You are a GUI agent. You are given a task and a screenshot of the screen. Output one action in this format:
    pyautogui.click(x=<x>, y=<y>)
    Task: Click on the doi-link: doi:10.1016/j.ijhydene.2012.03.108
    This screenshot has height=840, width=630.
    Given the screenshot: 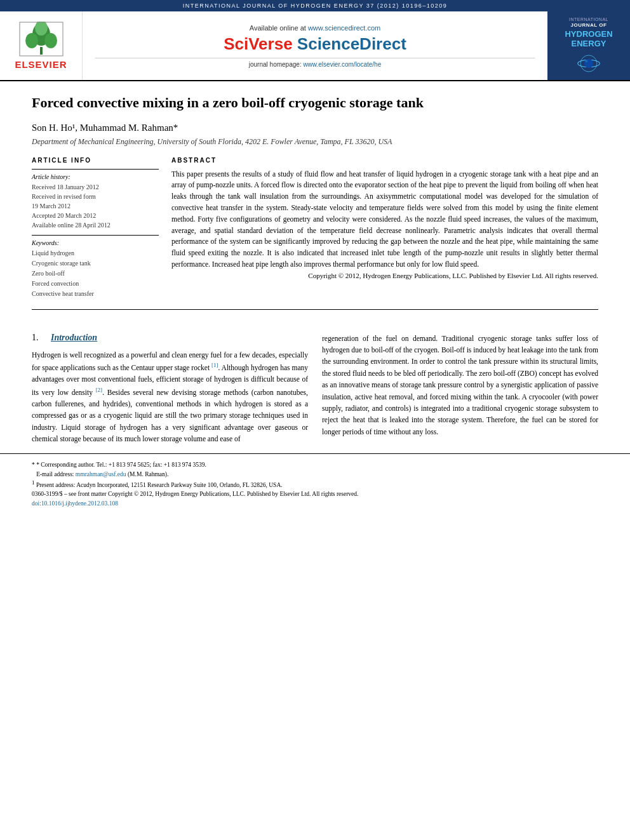 What is the action you would take?
    pyautogui.click(x=75, y=503)
    